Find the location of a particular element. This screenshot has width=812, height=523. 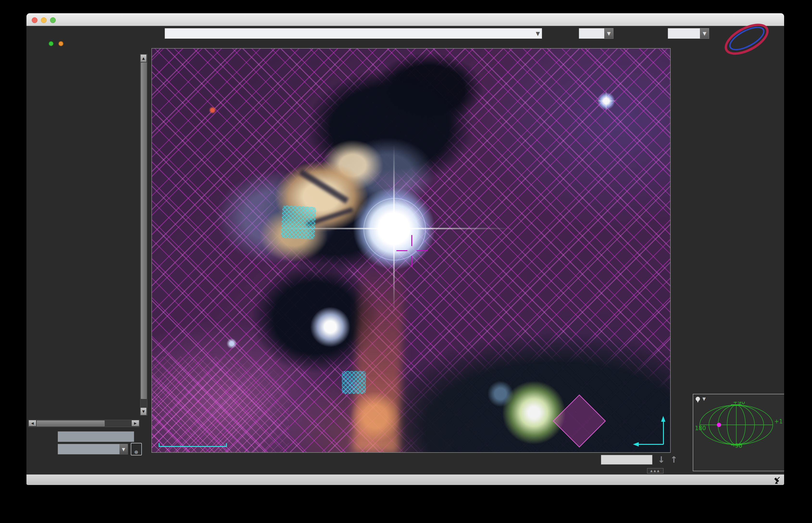

command-dropdown-icon: ▼ is located at coordinates (539, 34).